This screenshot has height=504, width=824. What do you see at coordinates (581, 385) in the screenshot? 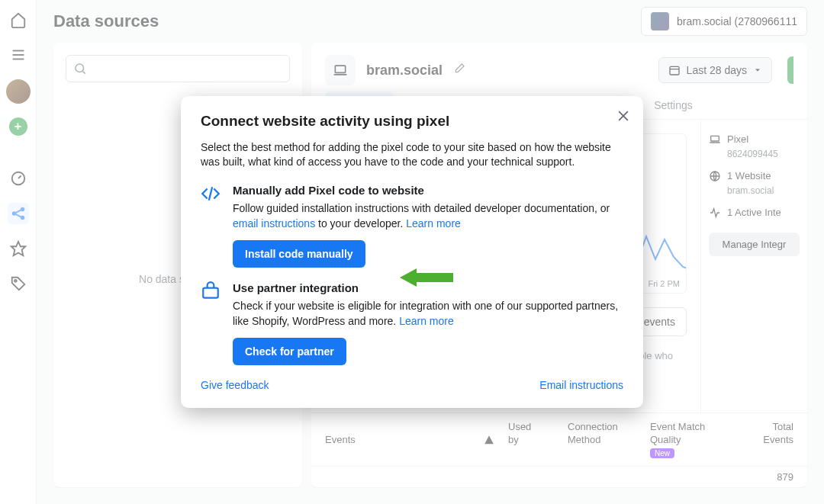
I see `email-instructions-footer-link: Email instructions` at bounding box center [581, 385].